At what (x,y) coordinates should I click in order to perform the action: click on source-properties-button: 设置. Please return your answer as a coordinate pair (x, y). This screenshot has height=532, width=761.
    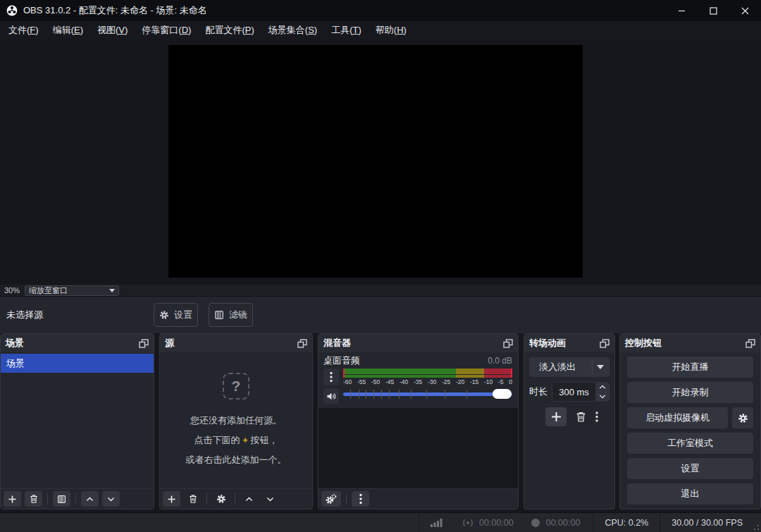
    Looking at the image, I should click on (176, 315).